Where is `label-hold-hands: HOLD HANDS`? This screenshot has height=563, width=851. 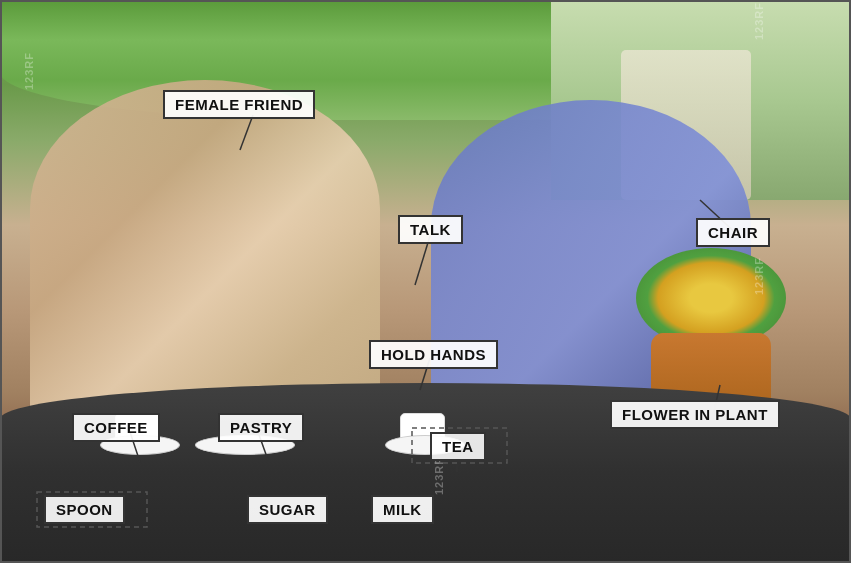 label-hold-hands: HOLD HANDS is located at coordinates (434, 354).